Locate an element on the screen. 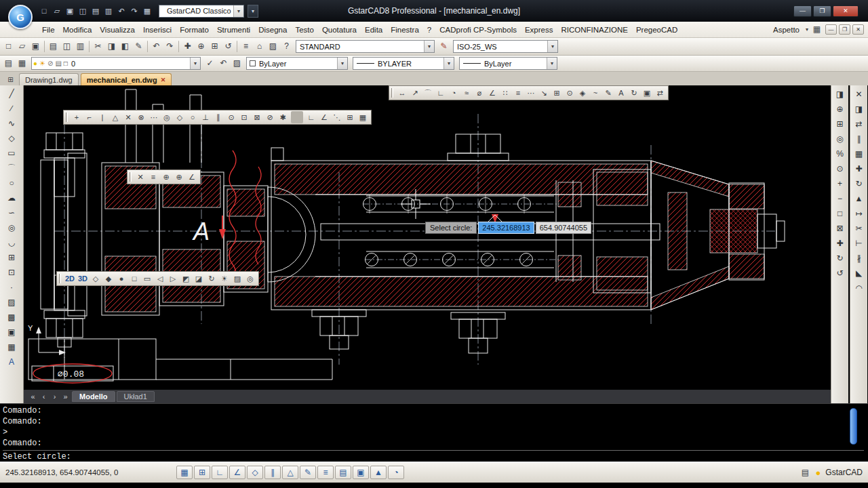 The image size is (868, 488). polyline-icon: ∿ is located at coordinates (12, 123).